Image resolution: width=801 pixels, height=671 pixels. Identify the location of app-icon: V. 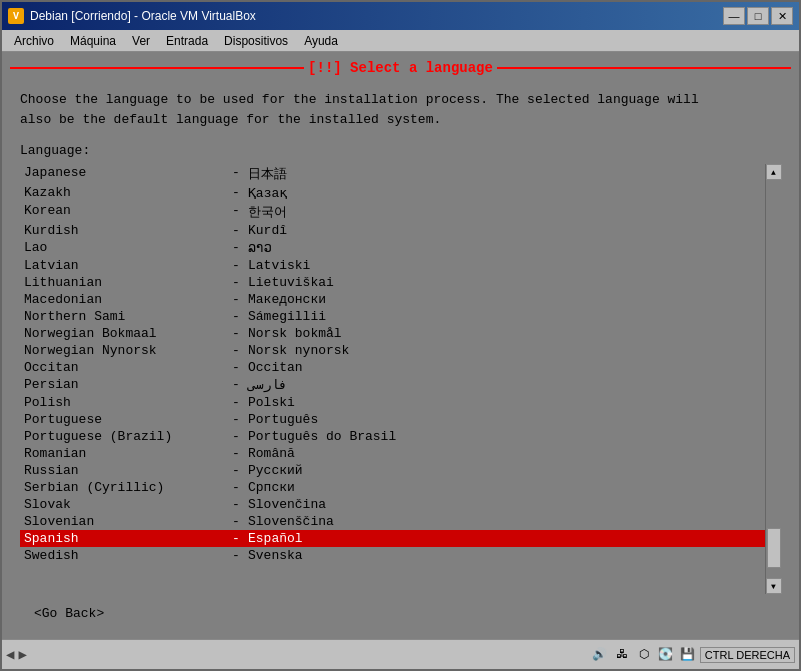
(16, 16).